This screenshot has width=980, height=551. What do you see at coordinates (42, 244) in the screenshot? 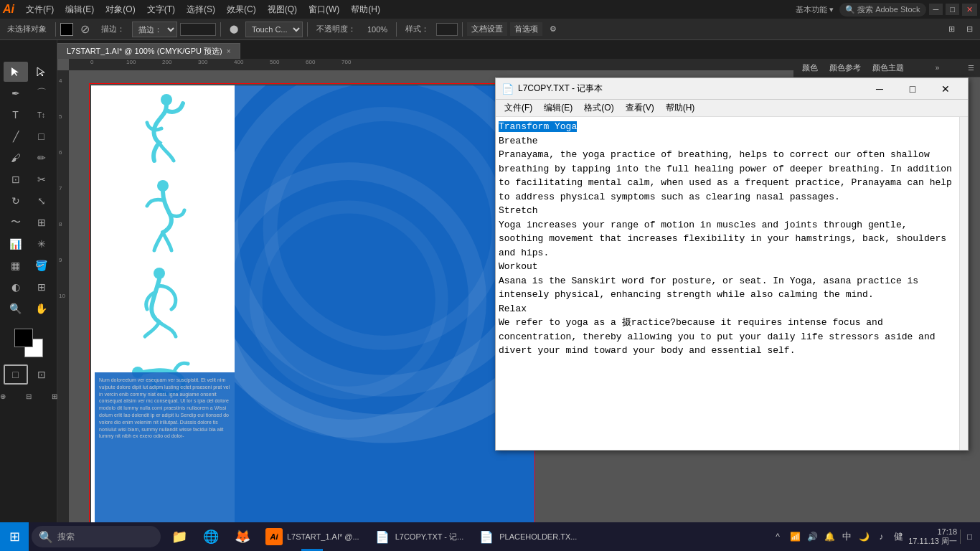
I see `symbol-tool: ✳` at bounding box center [42, 244].